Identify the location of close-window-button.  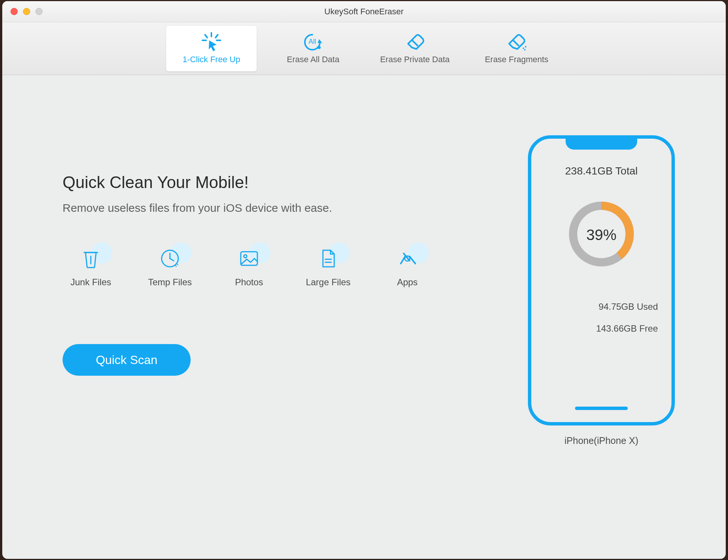
(14, 11).